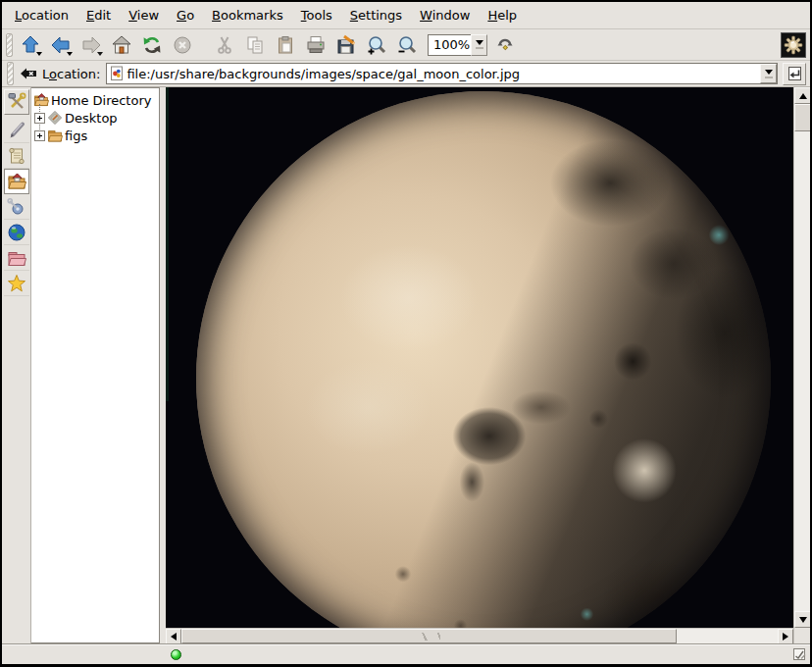 The image size is (812, 667). Describe the element at coordinates (55, 118) in the screenshot. I see `desktop-icon` at that location.